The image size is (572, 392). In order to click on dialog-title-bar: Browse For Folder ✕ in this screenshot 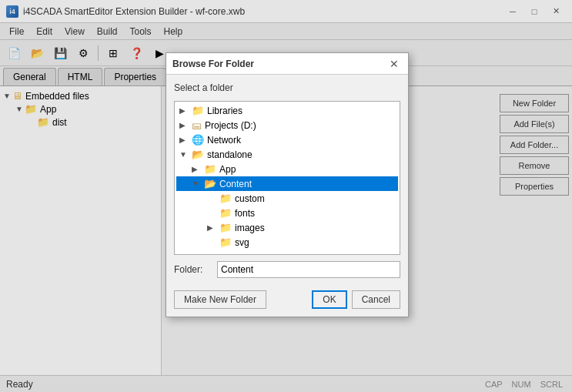, I will do `click(287, 64)`.